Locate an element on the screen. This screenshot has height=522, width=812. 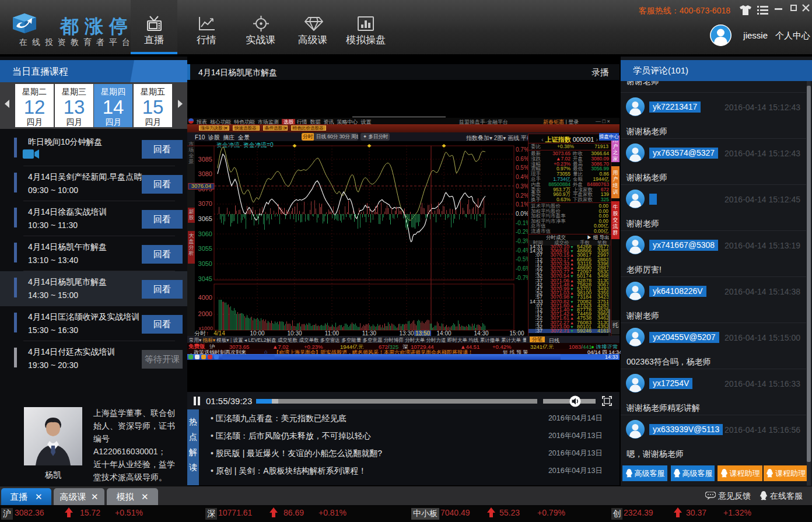
svg-text: 0.0% is located at coordinates (522, 213).